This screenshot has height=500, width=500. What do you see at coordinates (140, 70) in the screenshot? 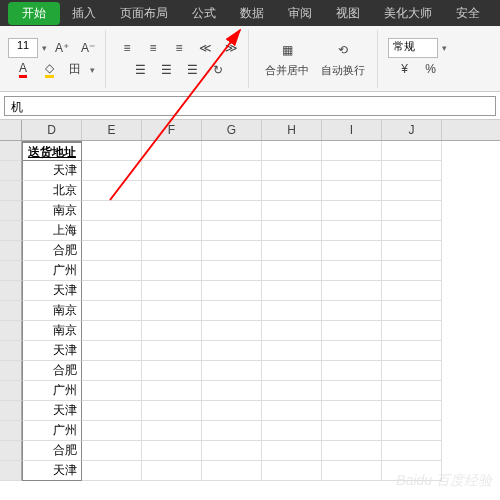
I see `align-left-button: ☰` at bounding box center [140, 70].